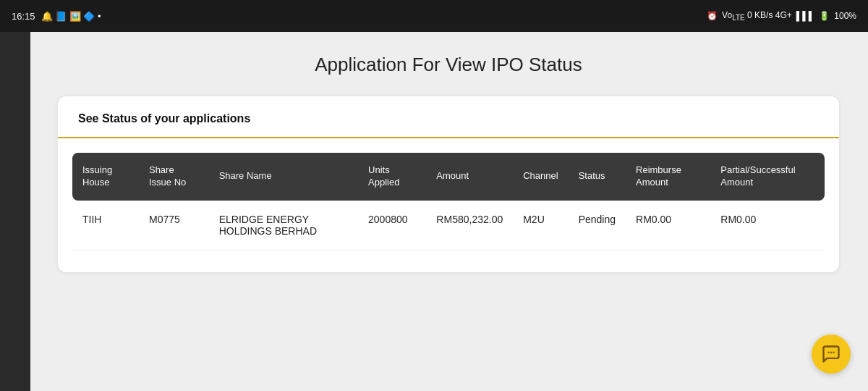 Image resolution: width=868 pixels, height=391 pixels. I want to click on status-bar-right: ⏰ VoLTE 0 KB/s 4G+ ▌▌▌ 🔋 100%, so click(781, 16).